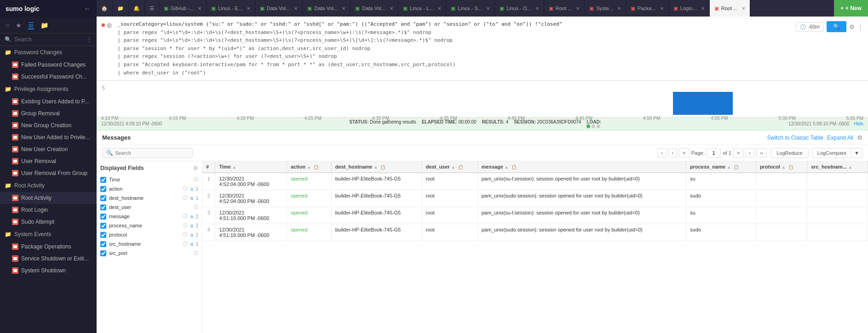 This screenshot has height=333, width=868. Describe the element at coordinates (327, 8) in the screenshot. I see `tab-data-vol-2: ▣ Data Vol... ✕` at that location.